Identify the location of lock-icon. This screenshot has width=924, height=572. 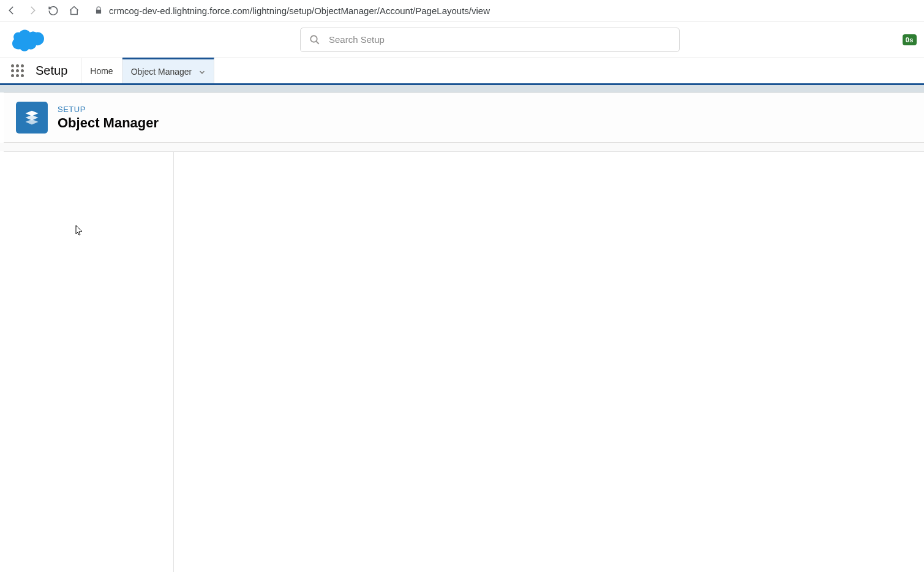
(99, 10).